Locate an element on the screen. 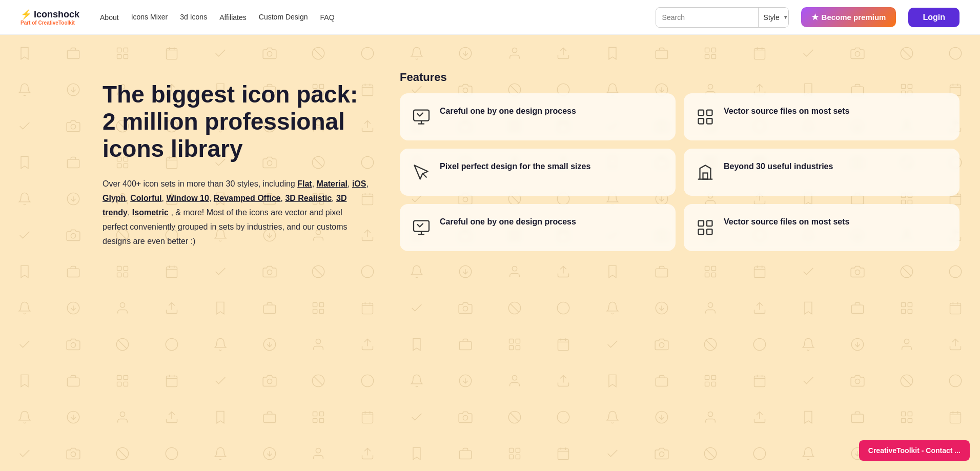 This screenshot has width=980, height=471. building-icon is located at coordinates (705, 172).